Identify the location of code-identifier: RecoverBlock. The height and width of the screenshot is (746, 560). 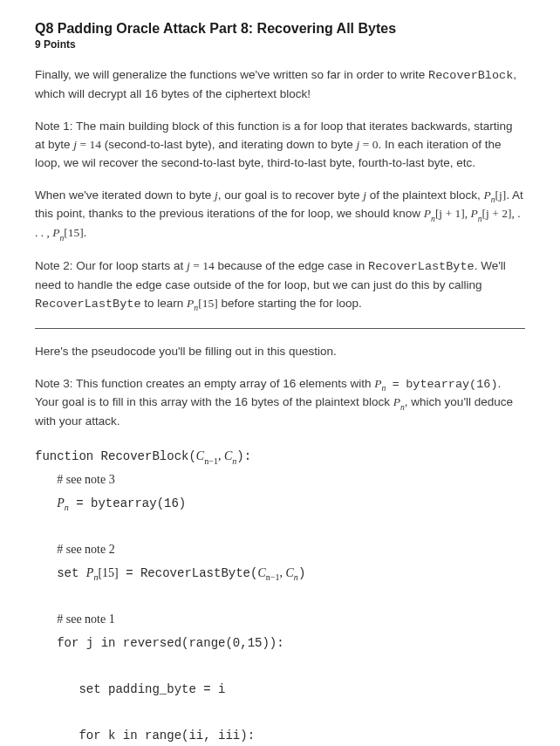
(471, 75).